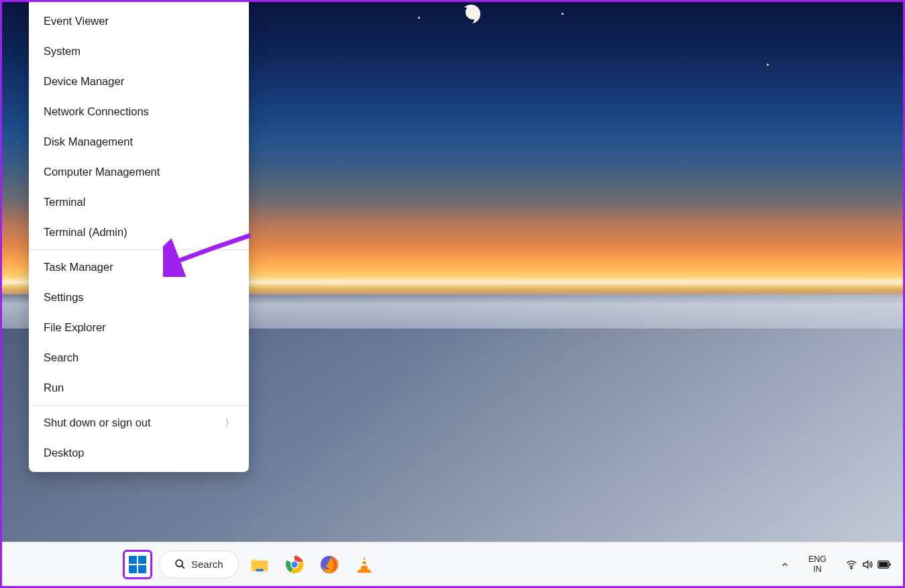  What do you see at coordinates (139, 82) in the screenshot?
I see `menu-item-device-manager: Device Manager` at bounding box center [139, 82].